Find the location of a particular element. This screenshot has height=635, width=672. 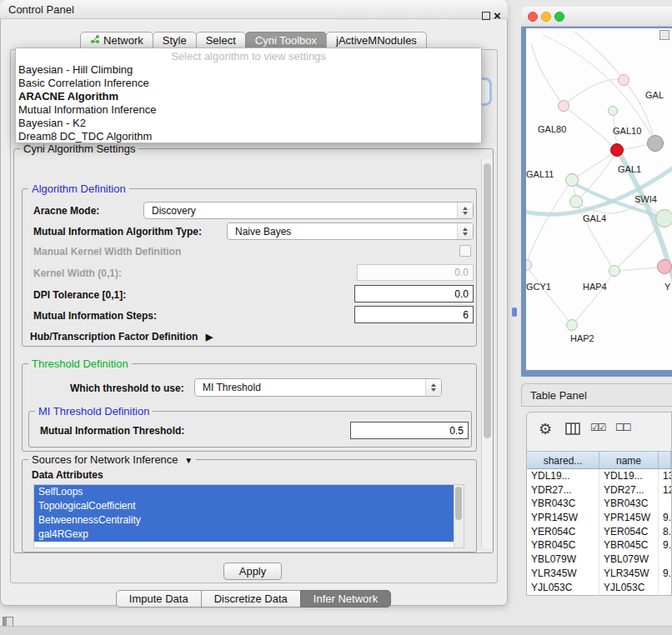

table-row: YBL079WYBL079W is located at coordinates (599, 560).